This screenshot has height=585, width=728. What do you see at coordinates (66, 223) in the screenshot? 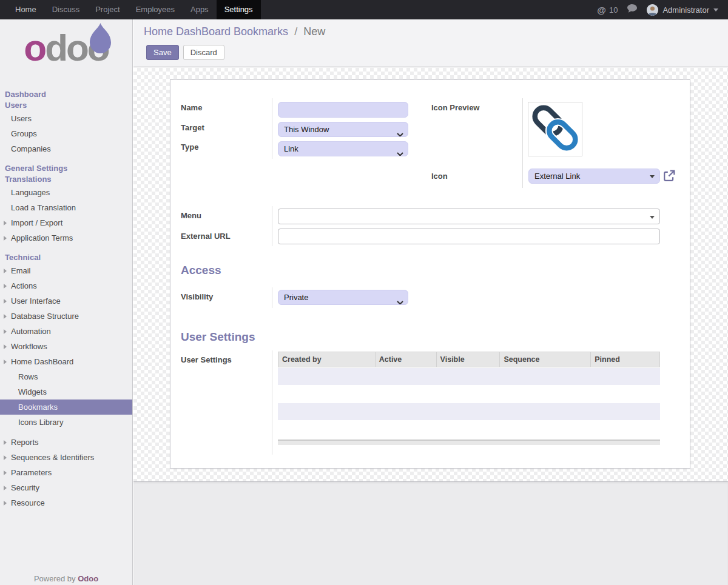
I see `sidebar-item-import-export: Import / Export` at bounding box center [66, 223].